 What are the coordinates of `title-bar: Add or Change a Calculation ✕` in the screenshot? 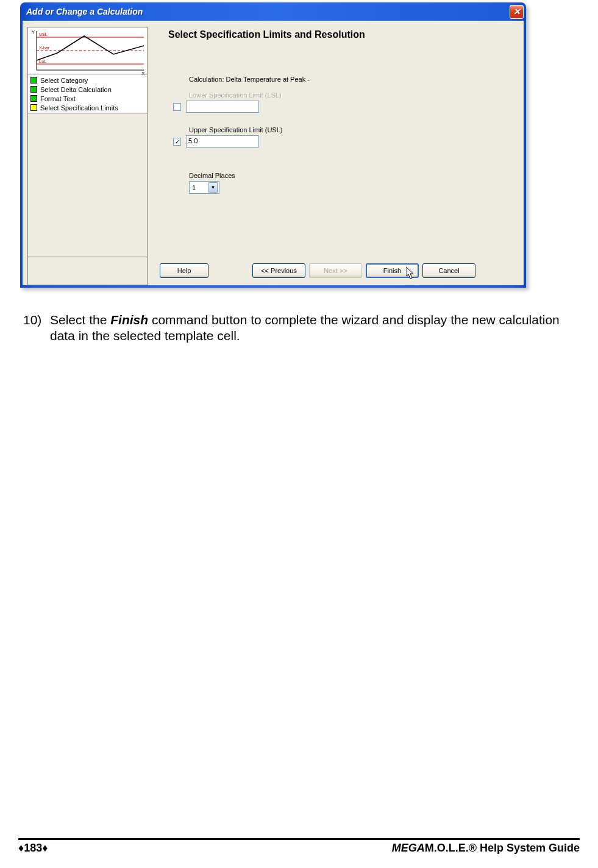 It's located at (273, 12).